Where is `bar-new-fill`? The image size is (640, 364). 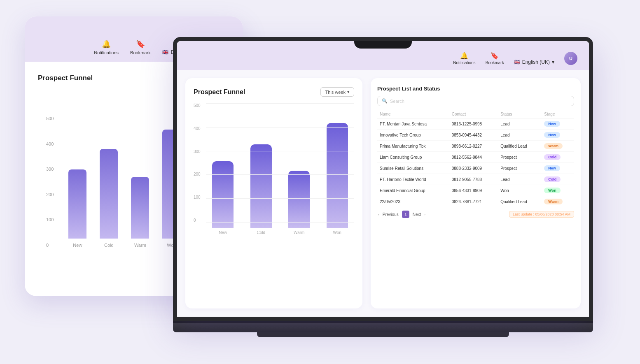
bar-new-fill is located at coordinates (223, 195).